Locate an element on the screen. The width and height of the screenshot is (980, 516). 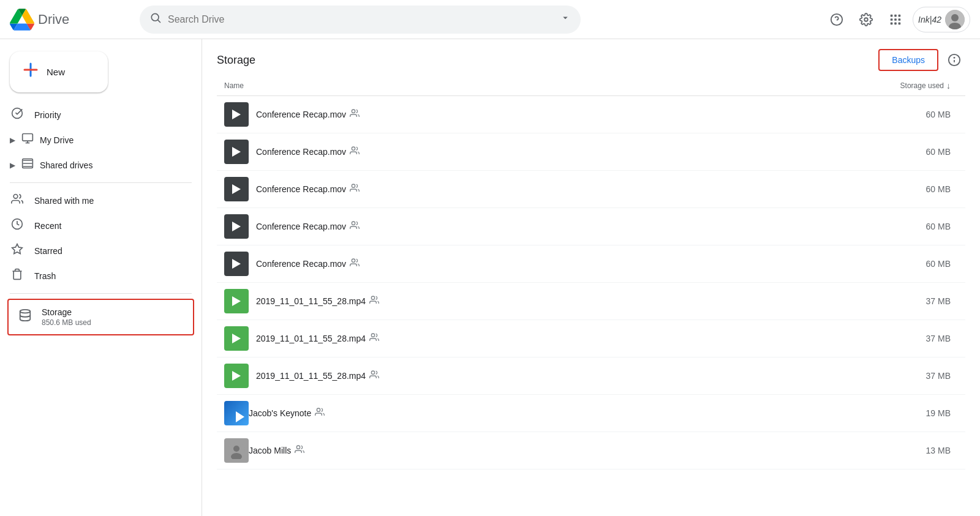
search-input is located at coordinates (361, 20).